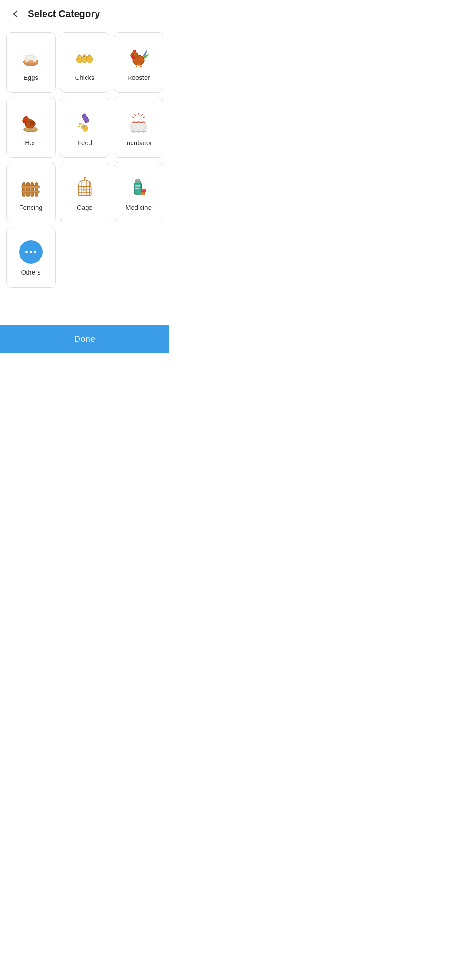 Image resolution: width=469 pixels, height=980 pixels. What do you see at coordinates (85, 192) in the screenshot?
I see `category-cage: Cage` at bounding box center [85, 192].